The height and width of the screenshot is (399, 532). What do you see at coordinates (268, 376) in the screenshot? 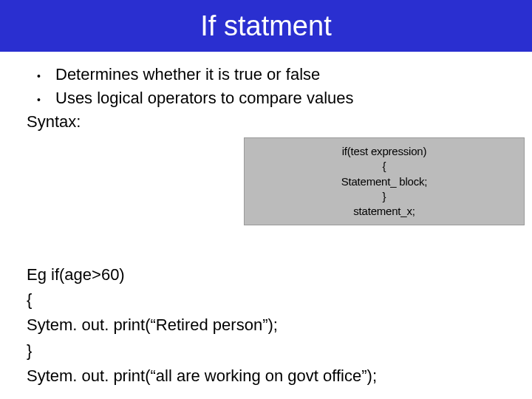
I see `example-line: Sytem. out. print(“all are working on go…` at bounding box center [268, 376].